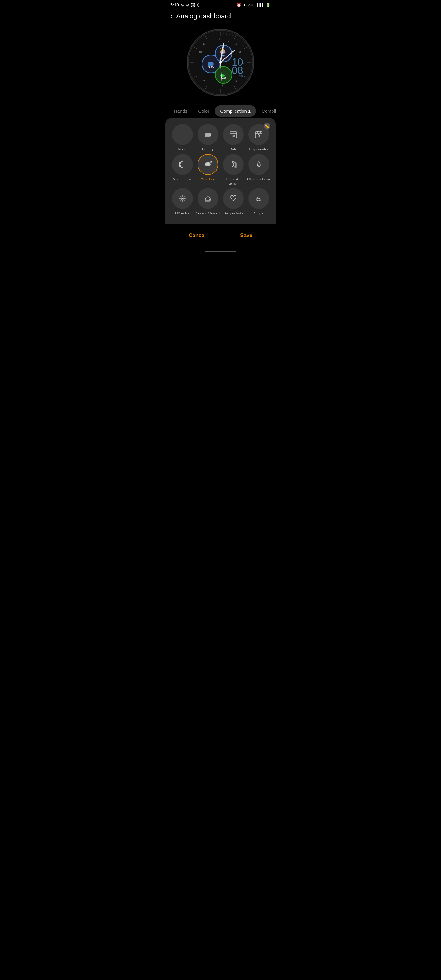 This screenshot has width=441, height=980. What do you see at coordinates (259, 164) in the screenshot?
I see `rain-icon` at bounding box center [259, 164].